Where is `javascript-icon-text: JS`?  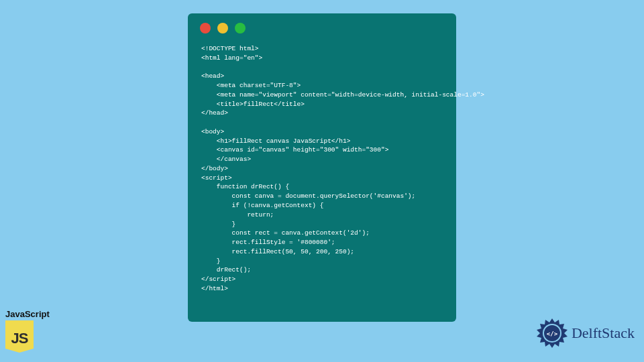 javascript-icon-text: JS is located at coordinates (20, 339).